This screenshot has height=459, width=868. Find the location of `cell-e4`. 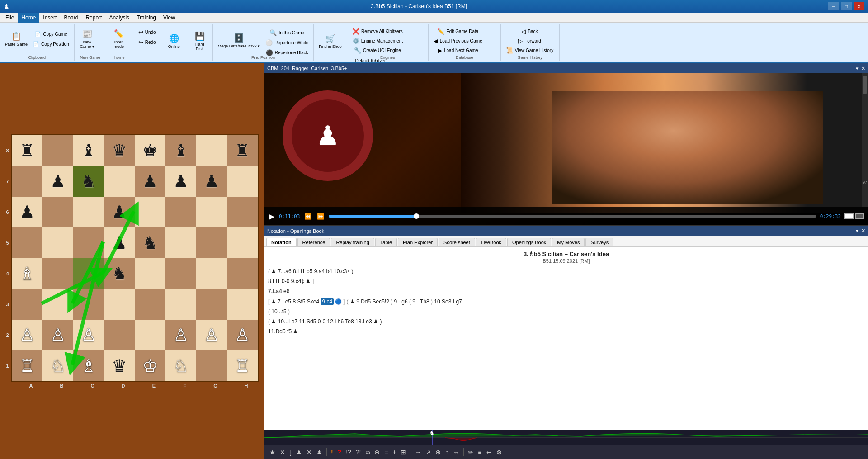

cell-e4 is located at coordinates (150, 274).